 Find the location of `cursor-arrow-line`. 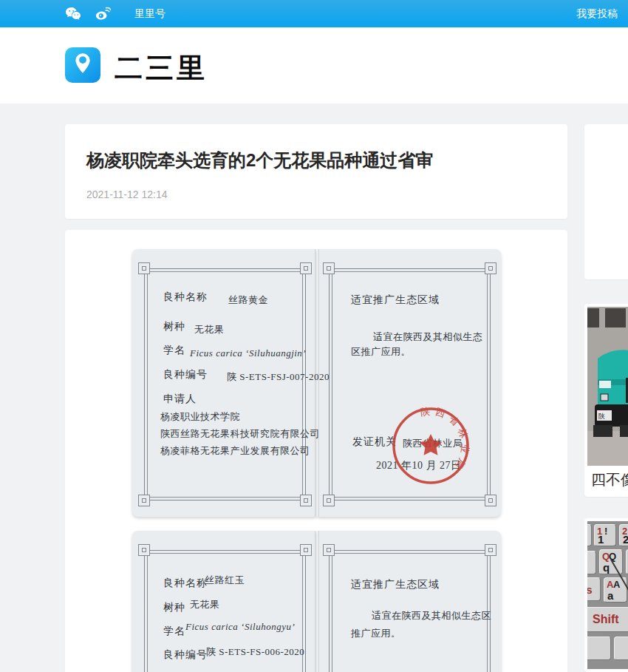

cursor-arrow-line is located at coordinates (607, 595).